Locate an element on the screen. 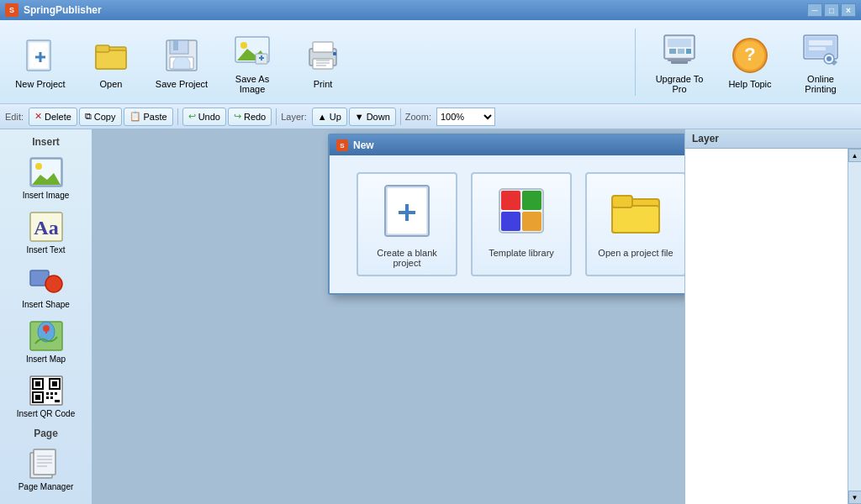 The width and height of the screenshot is (861, 504). app-icon: S is located at coordinates (12, 10).